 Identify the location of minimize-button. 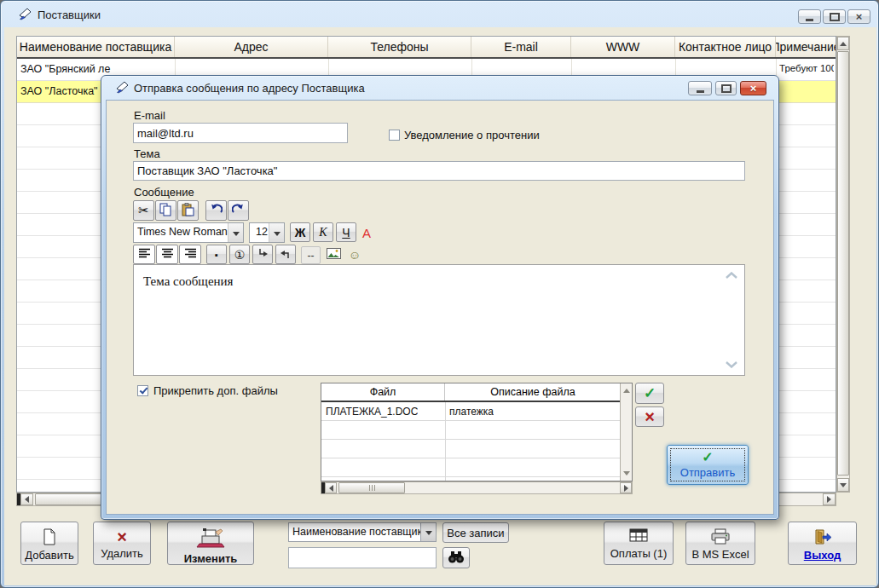
(810, 17).